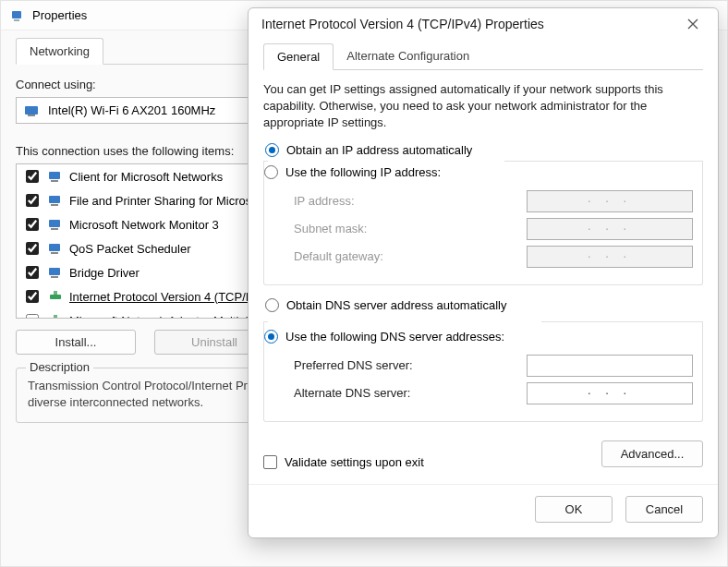 Image resolution: width=728 pixels, height=567 pixels. I want to click on dialog-footer: OK Cancel, so click(483, 511).